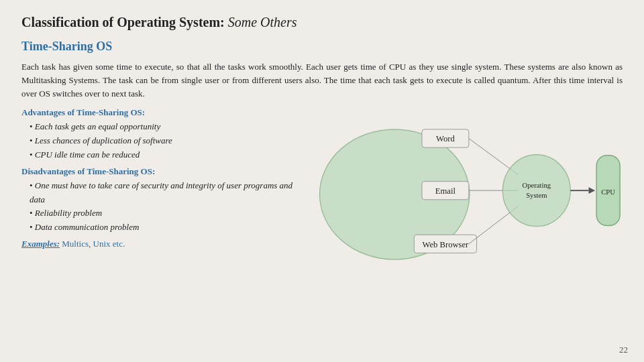  What do you see at coordinates (166, 172) in the screenshot?
I see `disadvantages-title: Disadvantages of Time-Sharing OS:` at bounding box center [166, 172].